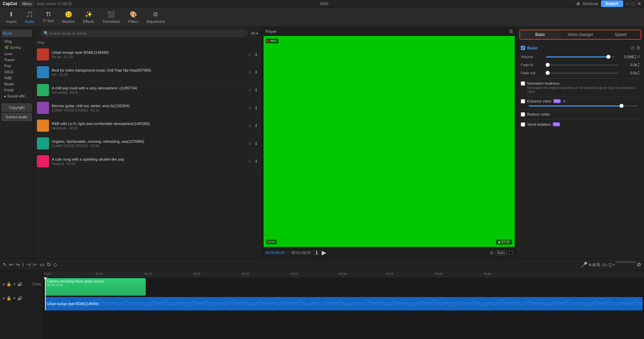  Describe the element at coordinates (148, 161) in the screenshot. I see `music-item-7: A cute song with a sparkling ukulele-lik…` at that location.